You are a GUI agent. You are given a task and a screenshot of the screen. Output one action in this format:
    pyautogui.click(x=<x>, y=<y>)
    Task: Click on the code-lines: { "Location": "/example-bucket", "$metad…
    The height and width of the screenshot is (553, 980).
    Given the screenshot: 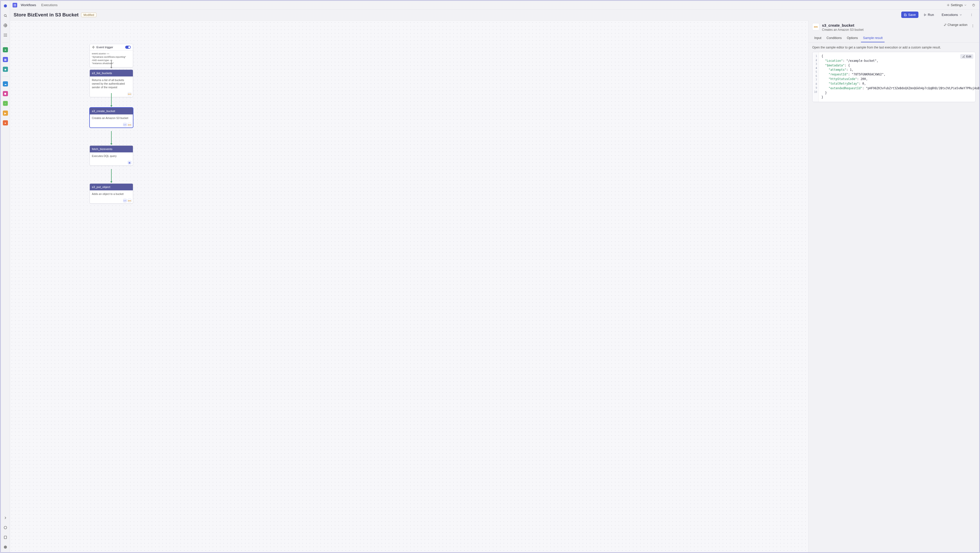 What is the action you would take?
    pyautogui.click(x=899, y=77)
    